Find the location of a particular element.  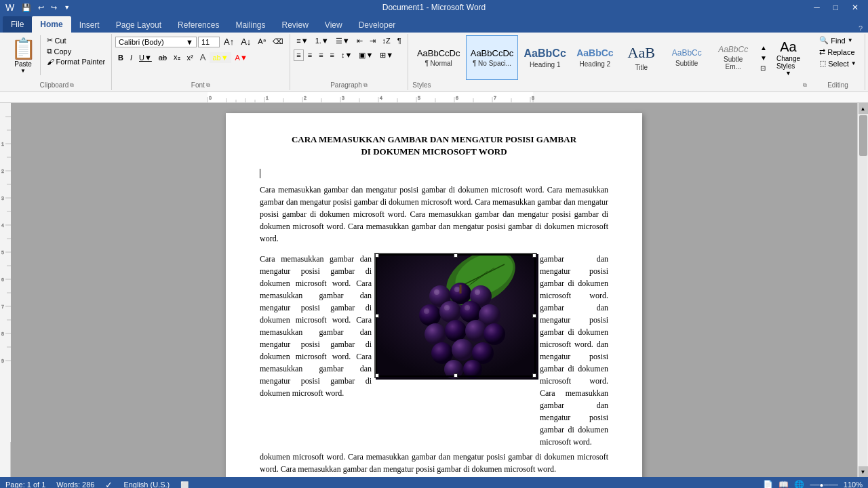

tab-page-layout: Page Layout is located at coordinates (138, 25).